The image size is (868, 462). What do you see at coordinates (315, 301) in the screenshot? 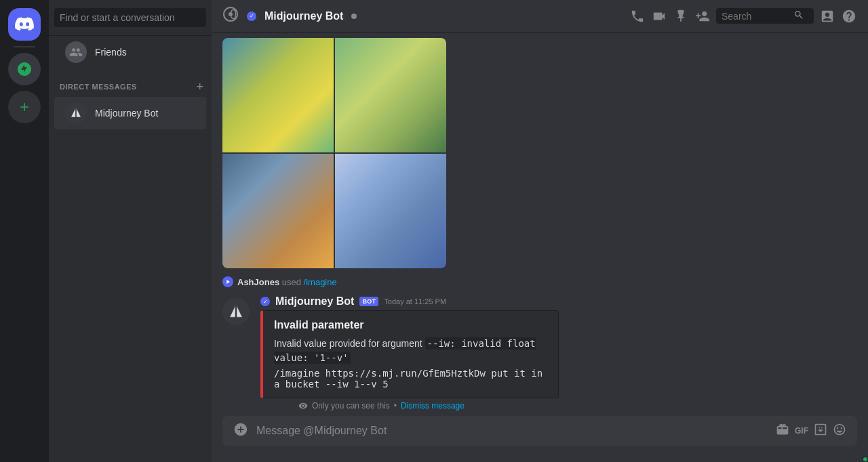
I see `bot-username: Midjourney Bot` at bounding box center [315, 301].